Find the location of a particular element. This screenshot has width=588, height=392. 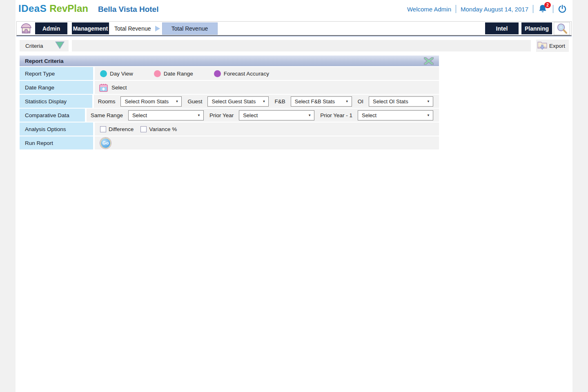

row-label: Run Report is located at coordinates (56, 143).